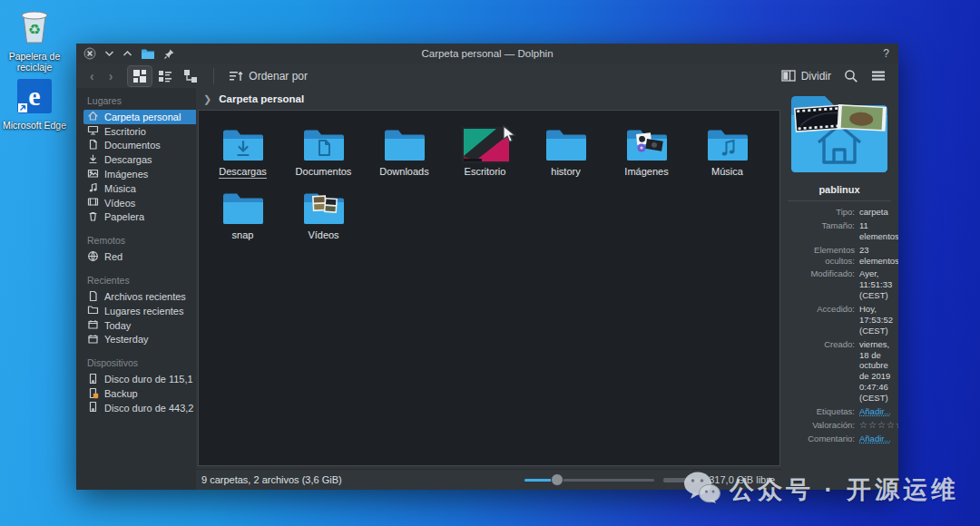  Describe the element at coordinates (140, 117) in the screenshot. I see `sidebar-item: Carpeta personal` at that location.